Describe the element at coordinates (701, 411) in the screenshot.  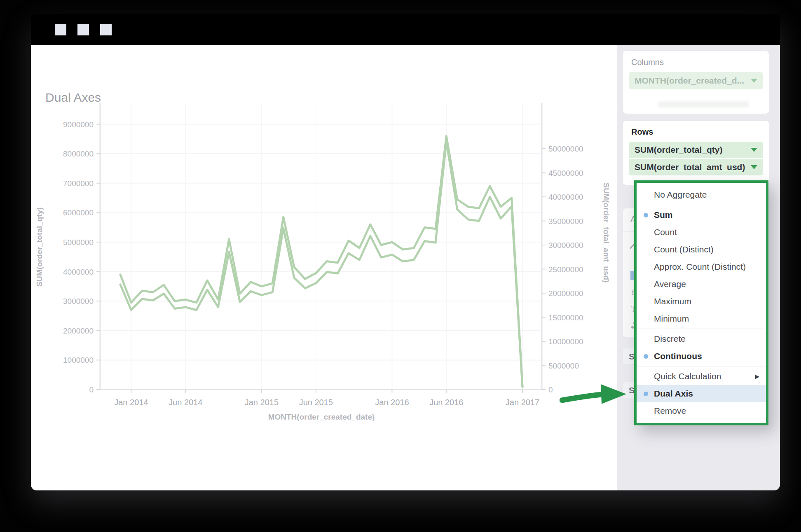
I see `menu-item-remove: Remove` at that location.